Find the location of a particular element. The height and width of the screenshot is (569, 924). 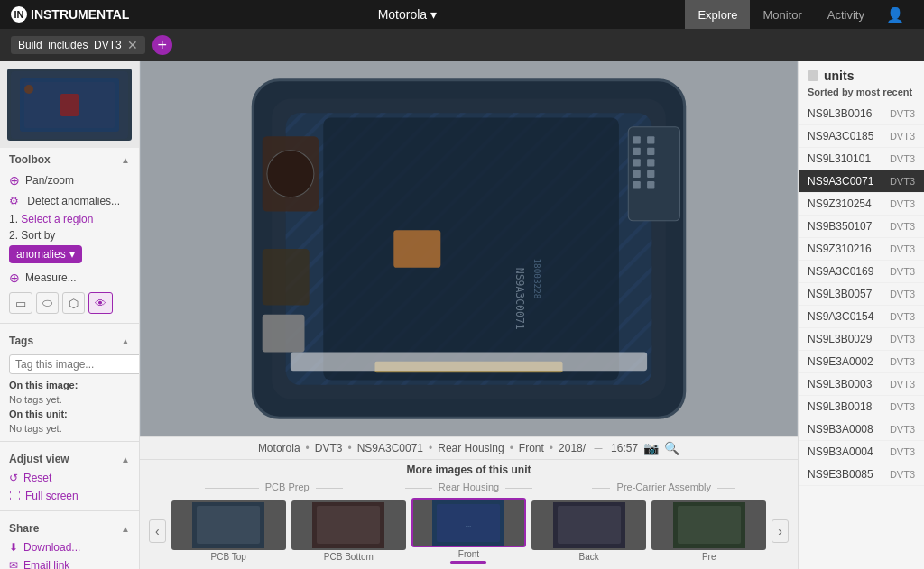

circle-tool-button: ⬭ is located at coordinates (47, 303).